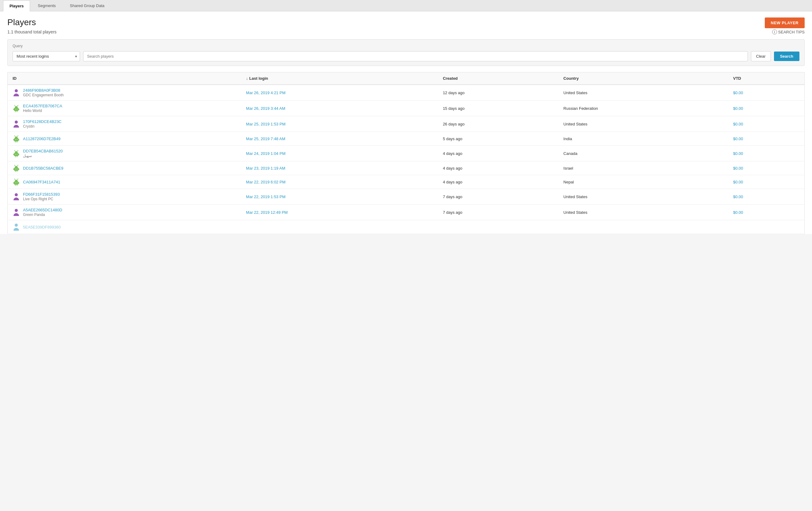  What do you see at coordinates (340, 212) in the screenshot?
I see `last-login-cell: Mar 22, 2019 12:49 PM` at bounding box center [340, 212].